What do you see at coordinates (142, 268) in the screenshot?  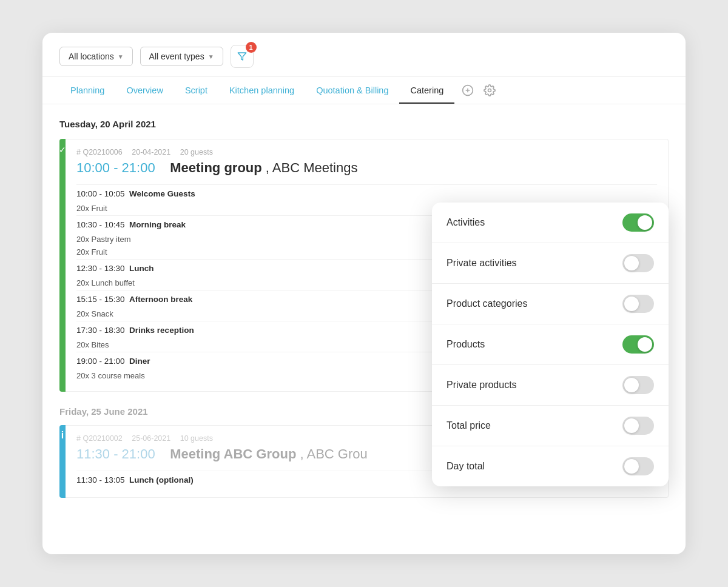 I see `activity-title: Lunch` at bounding box center [142, 268].